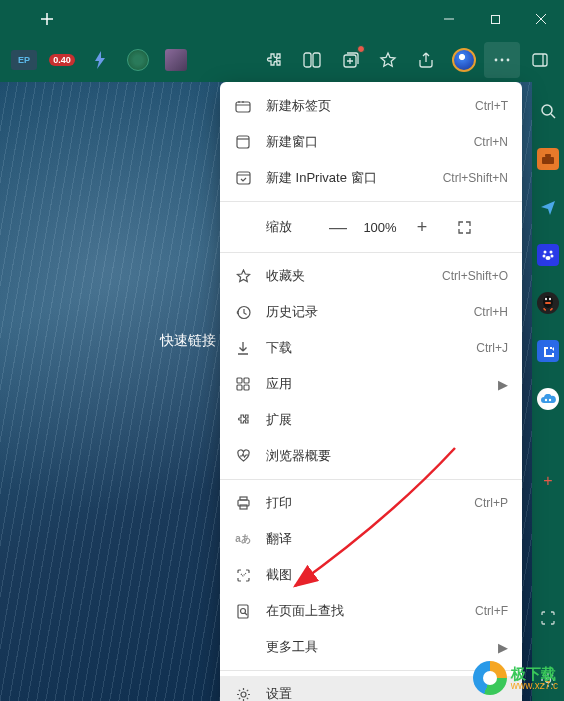 The height and width of the screenshot is (701, 564). What do you see at coordinates (243, 178) in the screenshot?
I see `inprivate-icon` at bounding box center [243, 178].